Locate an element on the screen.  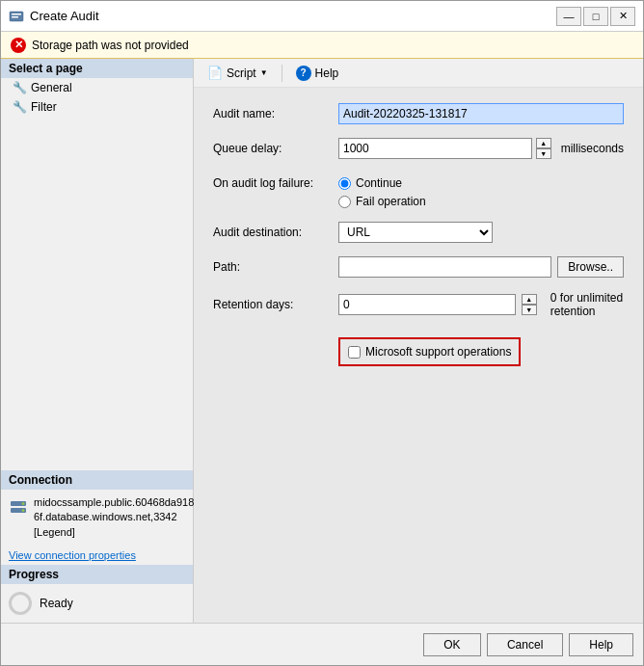
queue-delay-unit: milliseconds is located at coordinates (592, 148).